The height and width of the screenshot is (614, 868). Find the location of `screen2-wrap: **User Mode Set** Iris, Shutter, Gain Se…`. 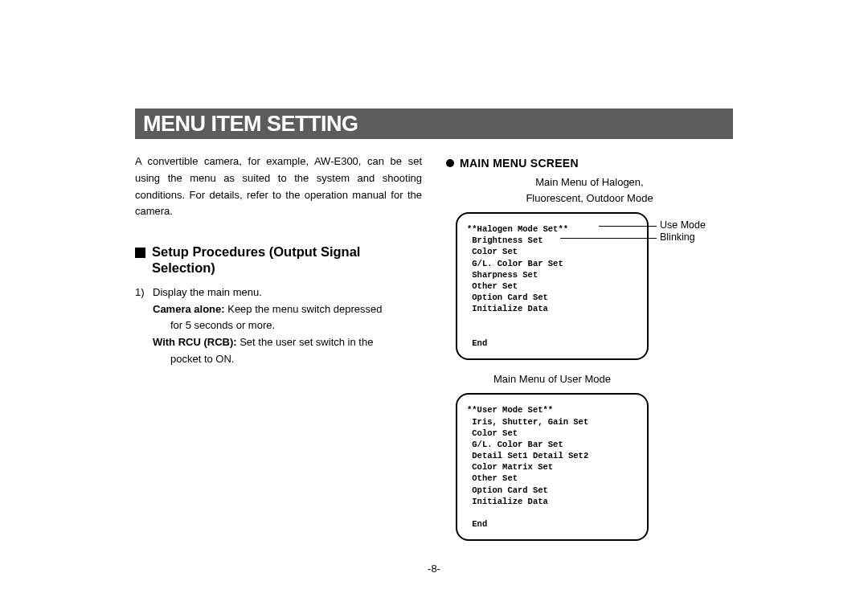

screen2-wrap: **User Mode Set** Iris, Shutter, Gain Se… is located at coordinates (590, 467).